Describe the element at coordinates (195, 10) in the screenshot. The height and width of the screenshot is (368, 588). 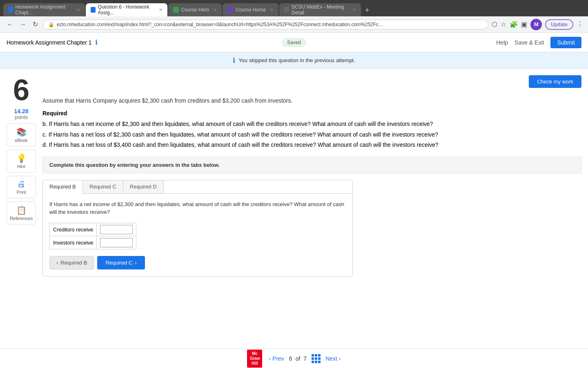
I see `tab-label-3: Course Hero` at that location.